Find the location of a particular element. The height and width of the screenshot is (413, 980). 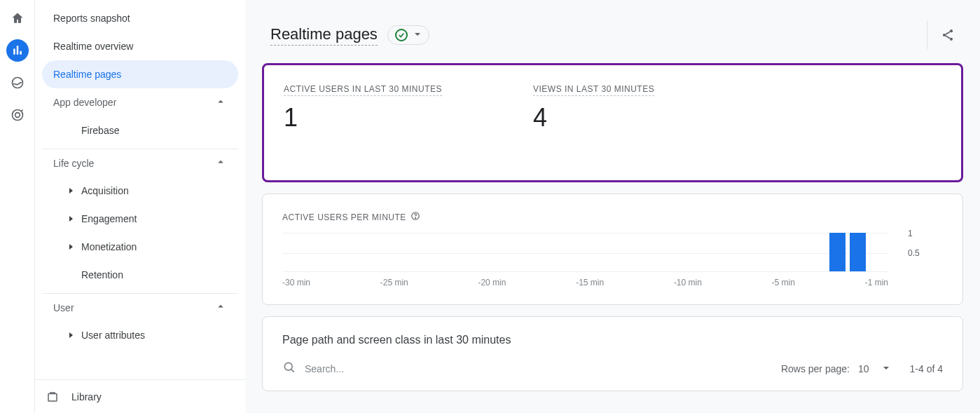

help-icon is located at coordinates (415, 217).